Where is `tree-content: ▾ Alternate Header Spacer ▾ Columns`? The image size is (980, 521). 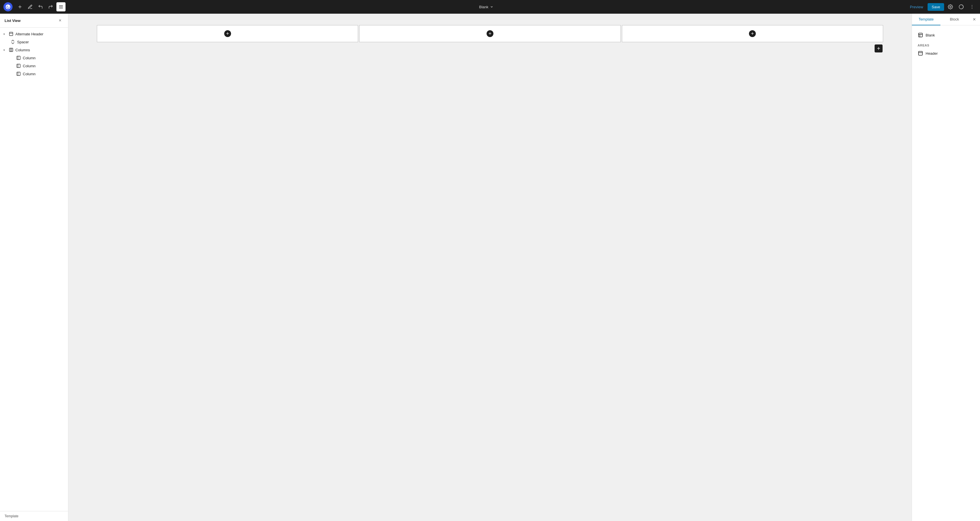 tree-content: ▾ Alternate Header Spacer ▾ Columns is located at coordinates (34, 269).